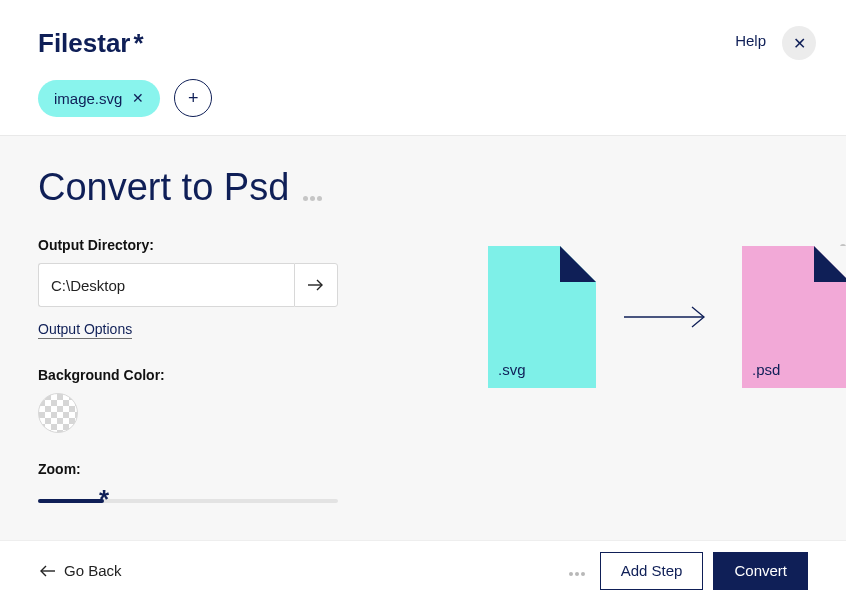 Image resolution: width=846 pixels, height=600 pixels. What do you see at coordinates (423, 103) in the screenshot?
I see `file-chip-row: image.svg ✕ +` at bounding box center [423, 103].